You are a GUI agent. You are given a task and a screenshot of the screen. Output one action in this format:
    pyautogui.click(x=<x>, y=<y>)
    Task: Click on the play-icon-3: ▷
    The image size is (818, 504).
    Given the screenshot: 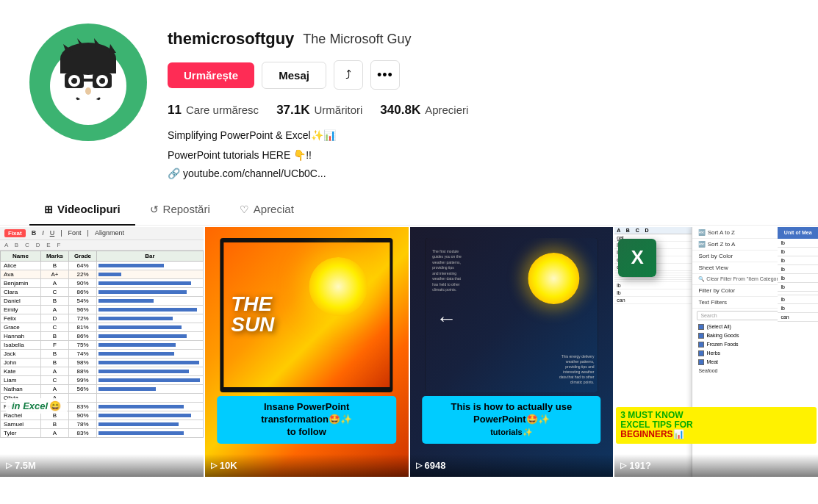 What is the action you would take?
    pyautogui.click(x=419, y=466)
    